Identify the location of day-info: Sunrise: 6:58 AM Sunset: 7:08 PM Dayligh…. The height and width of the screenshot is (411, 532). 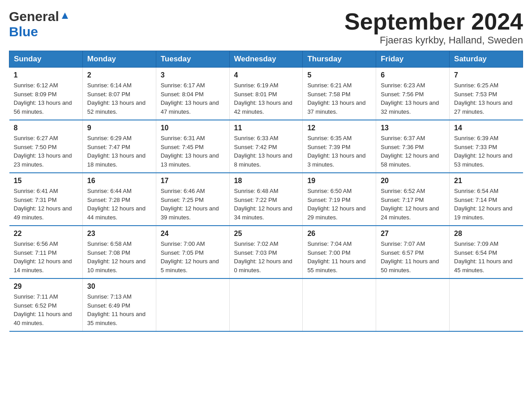
(119, 257).